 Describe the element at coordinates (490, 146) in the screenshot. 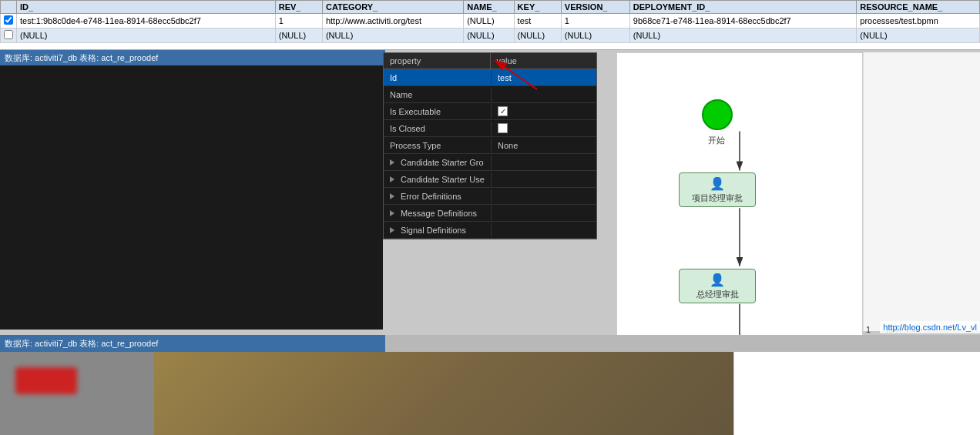

I see `property-panel: property value Id test Name Is Executabl…` at that location.